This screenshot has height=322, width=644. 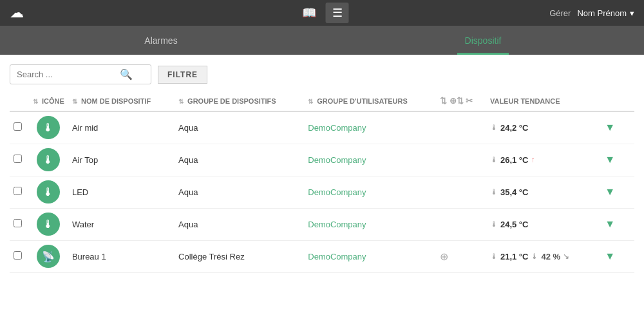 What do you see at coordinates (560, 13) in the screenshot?
I see `manage-link: Gérer` at bounding box center [560, 13].